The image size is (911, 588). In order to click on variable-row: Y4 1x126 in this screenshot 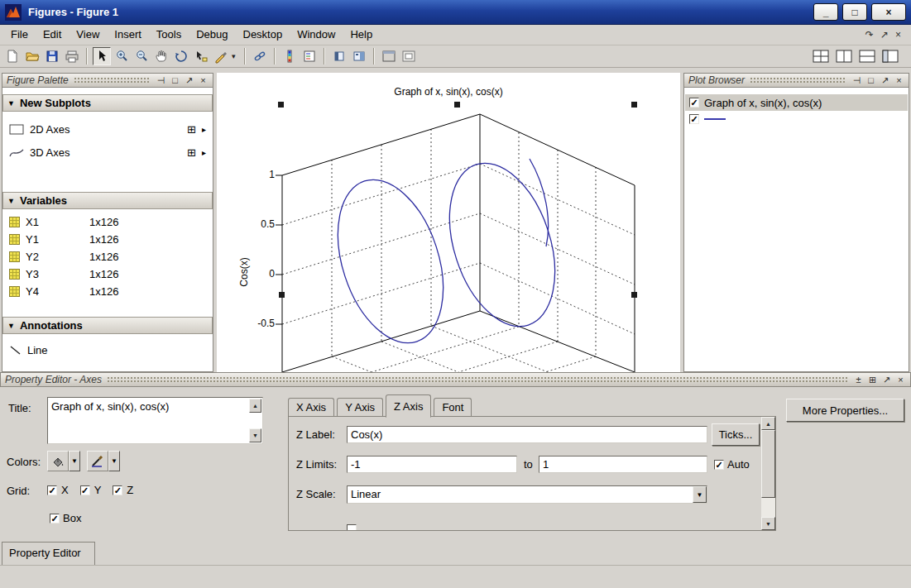, I will do `click(108, 291)`.